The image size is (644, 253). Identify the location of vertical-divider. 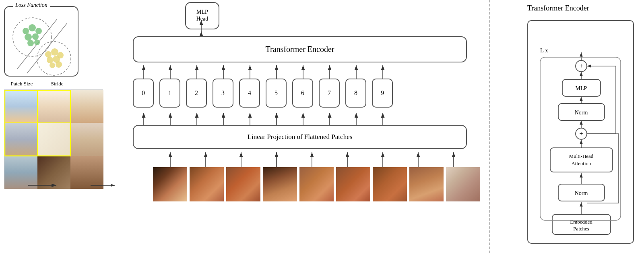
(489, 126).